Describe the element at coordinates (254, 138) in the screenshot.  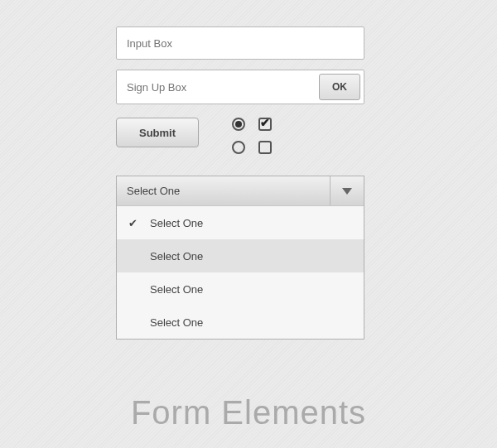
I see `toggle-group` at that location.